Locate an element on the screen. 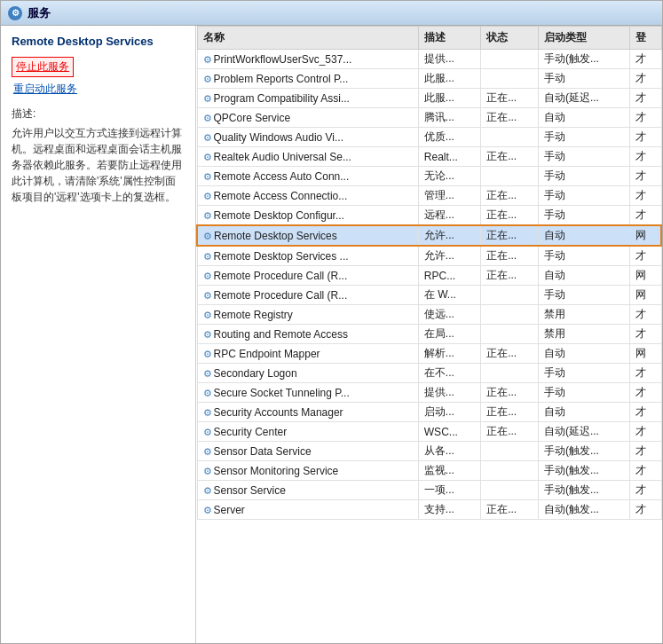 The image size is (663, 644). service-desc-cell: 腾讯... is located at coordinates (449, 118).